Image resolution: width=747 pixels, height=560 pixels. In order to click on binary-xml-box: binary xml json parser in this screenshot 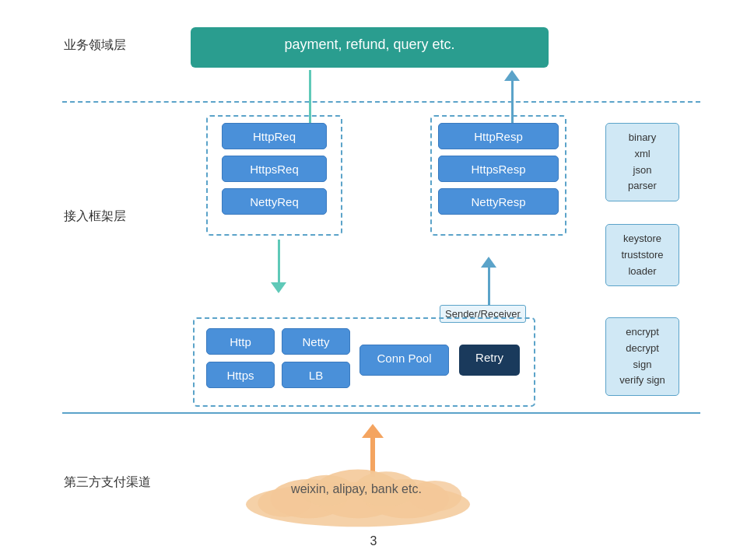, I will do `click(643, 162)`.